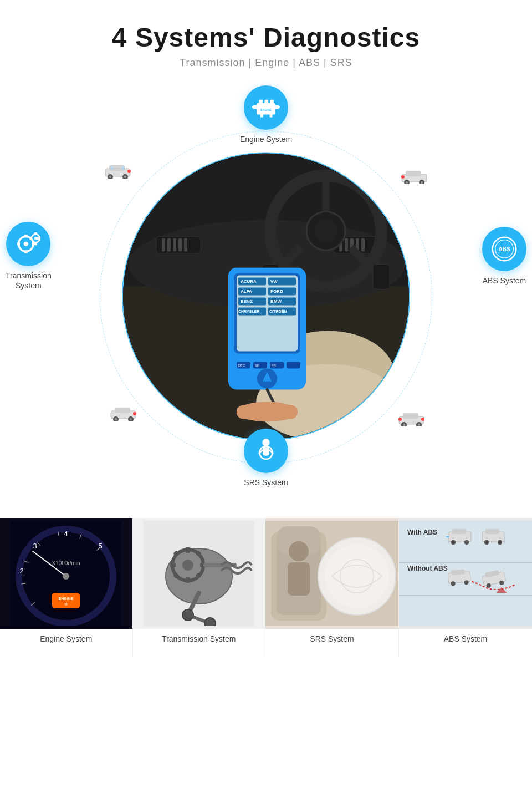  Describe the element at coordinates (199, 573) in the screenshot. I see `transmission-visual-svg` at that location.